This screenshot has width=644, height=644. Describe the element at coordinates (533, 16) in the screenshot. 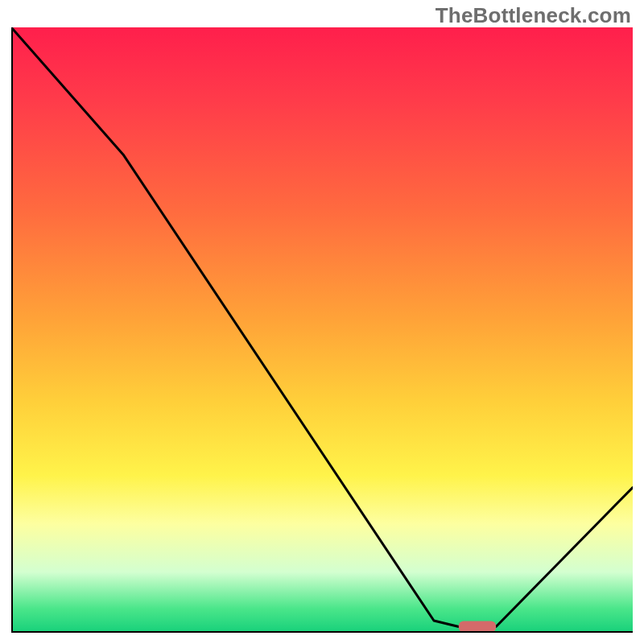

I see `watermark-text: TheBottleneck.com` at that location.